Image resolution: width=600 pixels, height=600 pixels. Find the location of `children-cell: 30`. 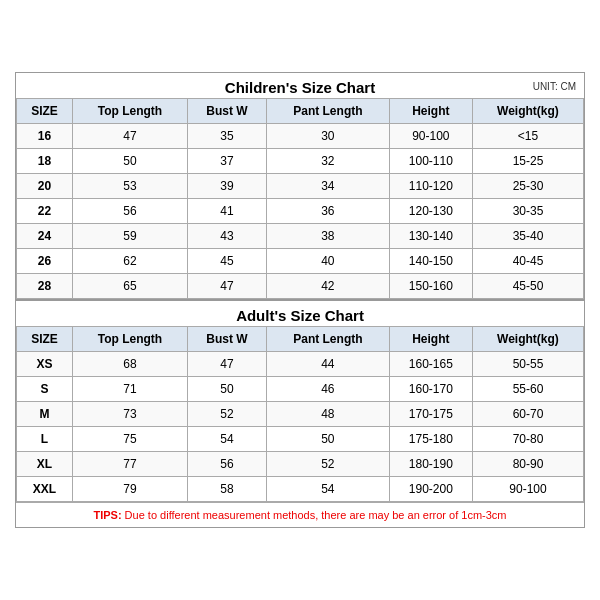

children-cell: 30 is located at coordinates (328, 136).